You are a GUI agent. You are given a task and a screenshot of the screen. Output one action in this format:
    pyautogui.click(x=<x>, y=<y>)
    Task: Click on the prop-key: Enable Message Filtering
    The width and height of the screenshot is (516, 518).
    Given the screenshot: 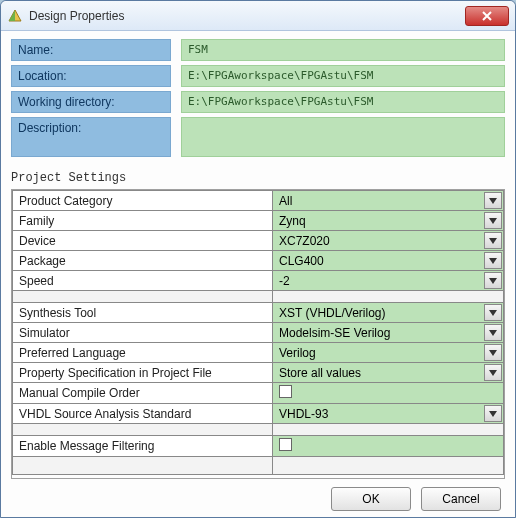 What is the action you would take?
    pyautogui.click(x=143, y=446)
    